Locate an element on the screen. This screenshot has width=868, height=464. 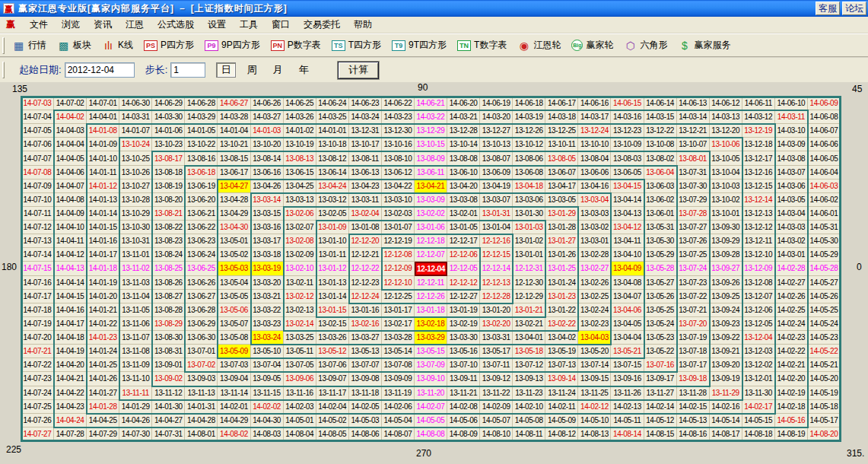
gann-cell: 13-03-22 is located at coordinates (268, 310).